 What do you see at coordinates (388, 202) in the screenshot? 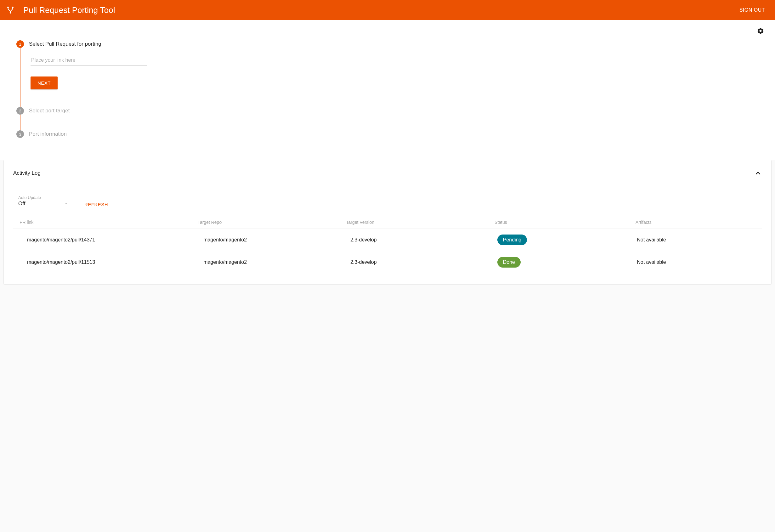
I see `activity-controls: Auto Update Off REFRESH` at bounding box center [388, 202].